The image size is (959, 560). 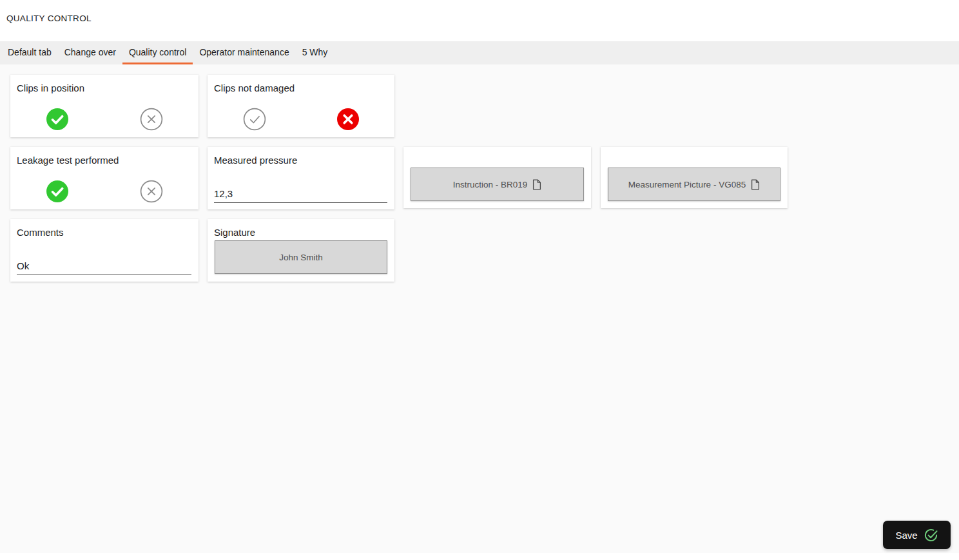 I want to click on check-circle-outline-green-icon, so click(x=931, y=535).